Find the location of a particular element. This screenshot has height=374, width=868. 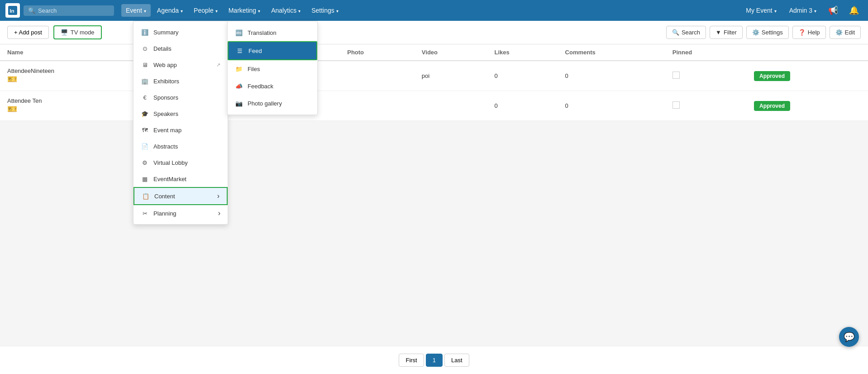

help-label: Help is located at coordinates (814, 33).